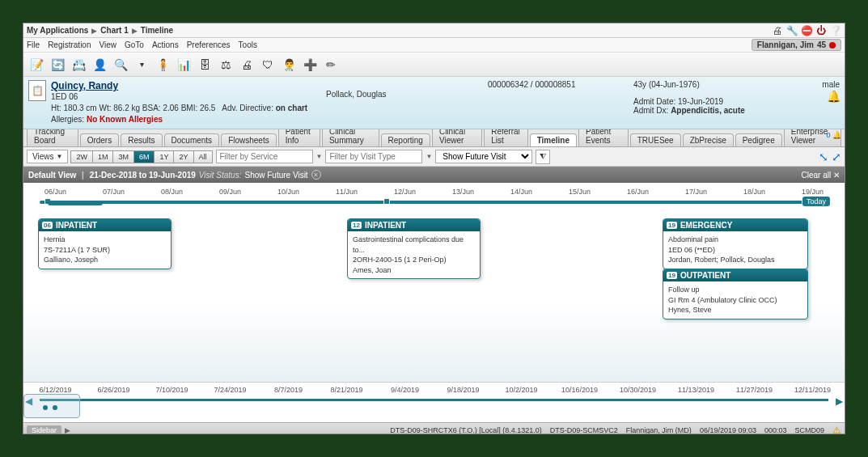 This screenshot has height=457, width=868. I want to click on views-label: Views, so click(44, 157).